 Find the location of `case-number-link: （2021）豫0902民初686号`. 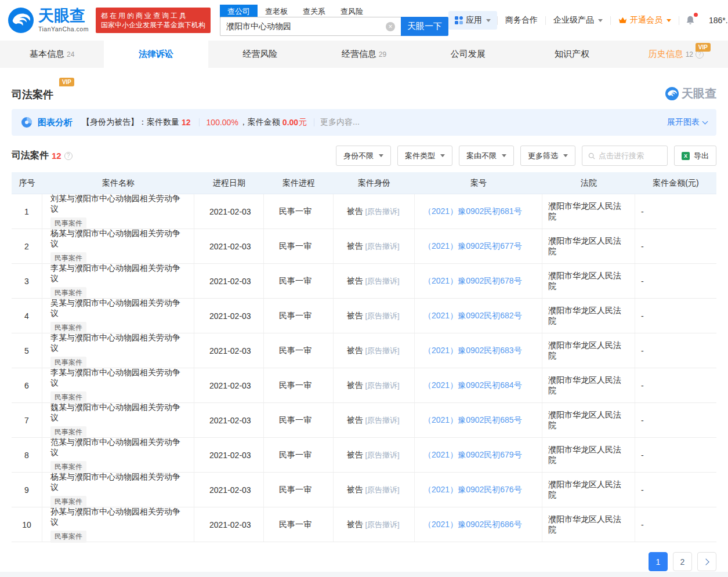

case-number-link: （2021）豫0902民初686号 is located at coordinates (479, 525).